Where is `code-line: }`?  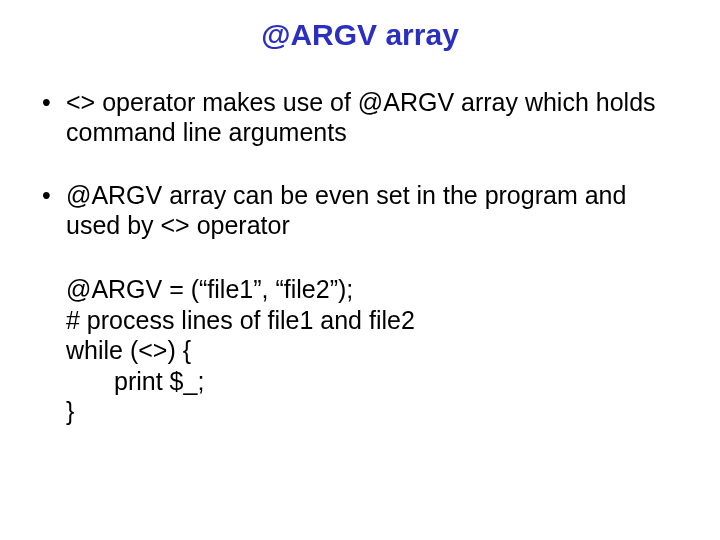 code-line: } is located at coordinates (373, 412).